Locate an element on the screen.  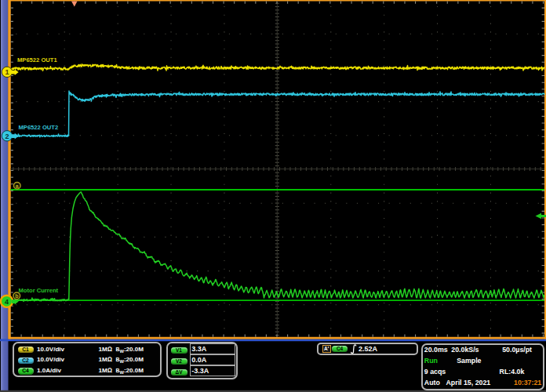
svg-text: 2 is located at coordinates (6, 136).